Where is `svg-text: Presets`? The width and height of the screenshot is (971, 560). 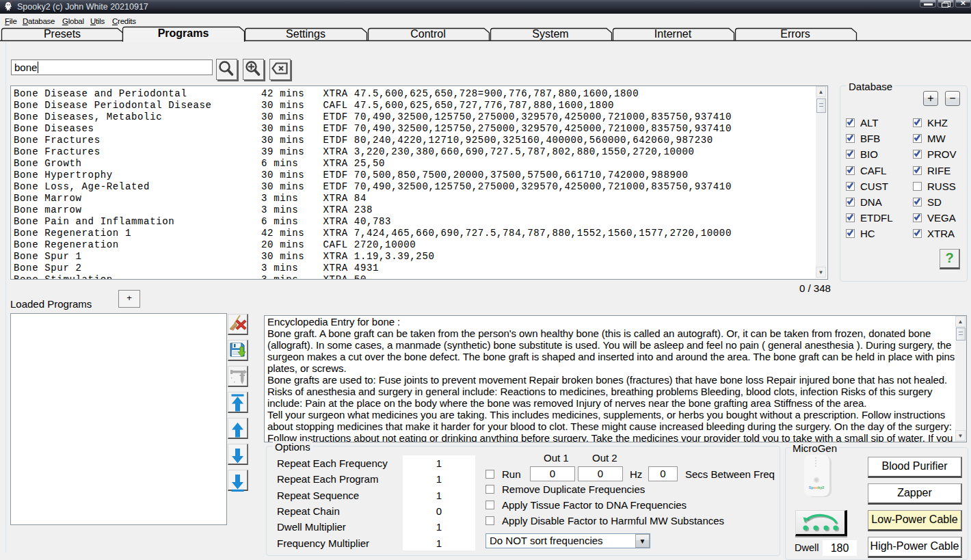 svg-text: Presets is located at coordinates (62, 34).